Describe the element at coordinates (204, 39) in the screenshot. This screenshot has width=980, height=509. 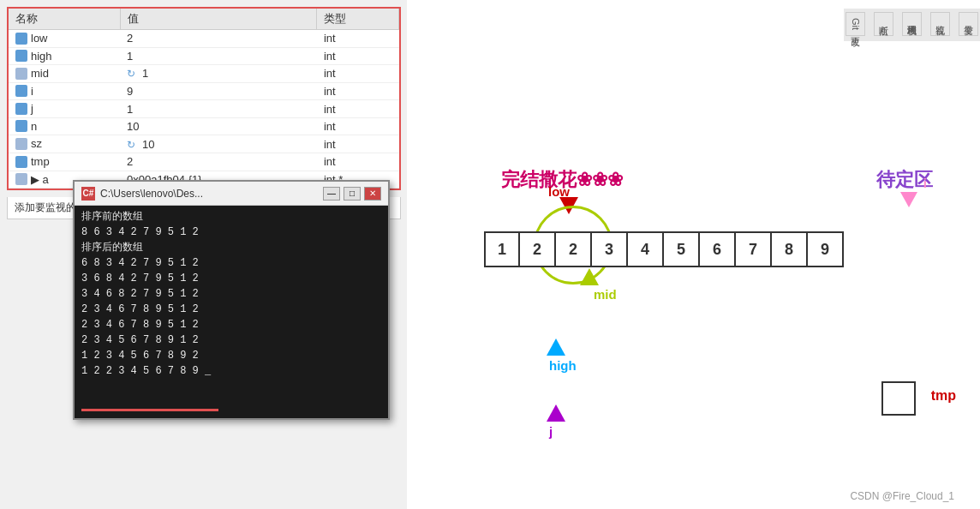
I see `table-row: low2int` at that location.